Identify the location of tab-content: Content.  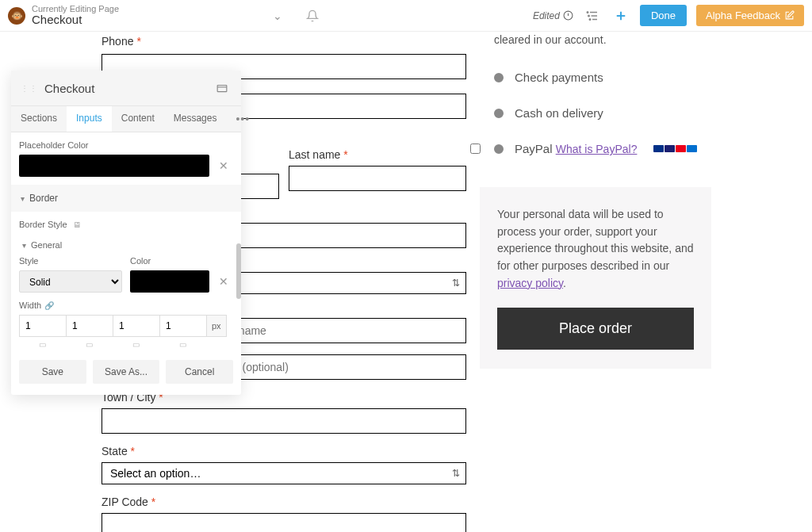
(138, 119).